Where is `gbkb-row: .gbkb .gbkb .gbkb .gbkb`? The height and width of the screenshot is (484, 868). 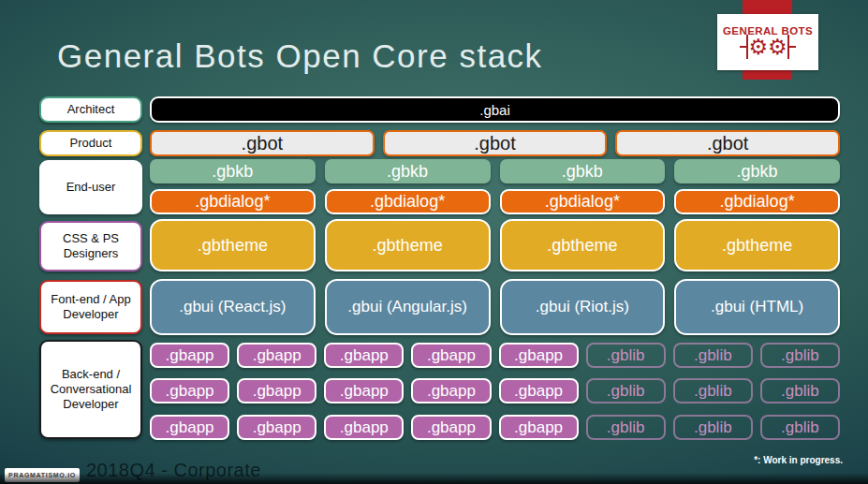
gbkb-row: .gbkb .gbkb .gbkb .gbkb is located at coordinates (494, 171).